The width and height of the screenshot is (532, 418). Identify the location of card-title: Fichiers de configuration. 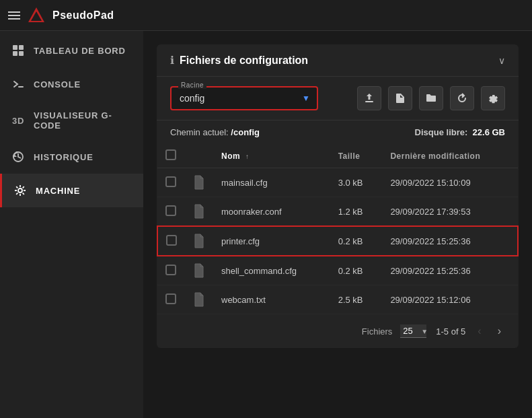
(243, 61).